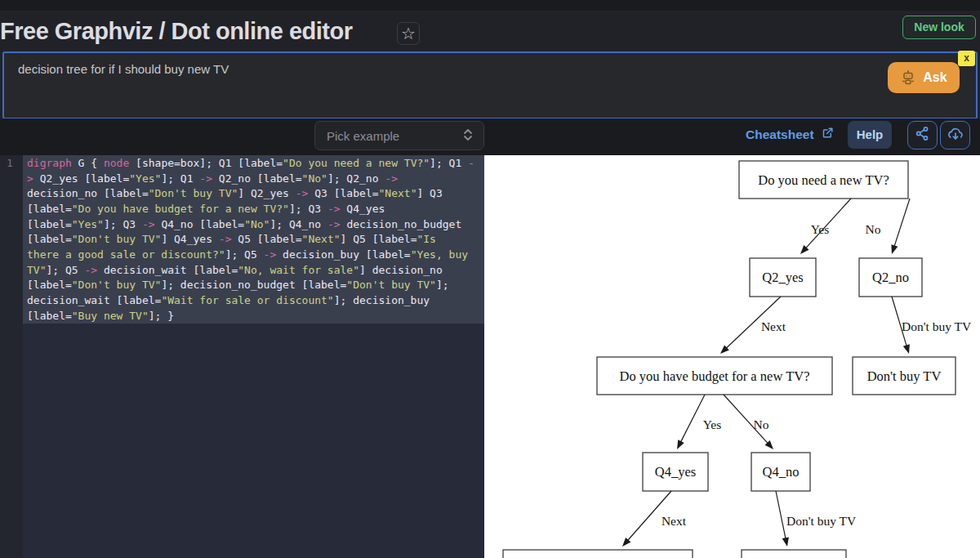  What do you see at coordinates (408, 33) in the screenshot?
I see `favorite-star-icon: ☆` at bounding box center [408, 33].